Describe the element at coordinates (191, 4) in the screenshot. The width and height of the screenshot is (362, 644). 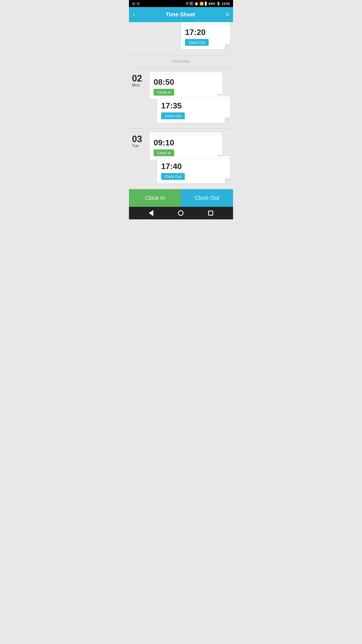
I see `nfc-icon: N` at that location.